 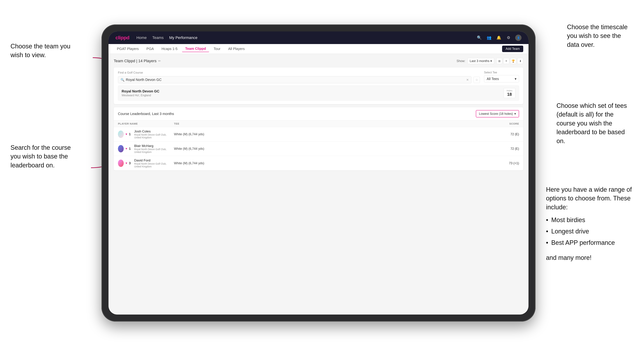 I want to click on bell-icon: 🔔, so click(x=499, y=38).